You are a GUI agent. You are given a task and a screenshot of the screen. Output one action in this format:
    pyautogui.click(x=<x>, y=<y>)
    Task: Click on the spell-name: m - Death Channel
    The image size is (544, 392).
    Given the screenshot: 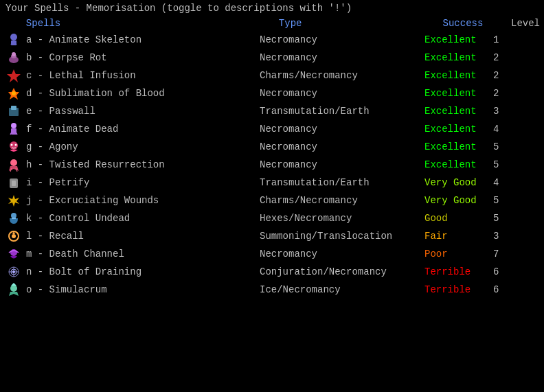 What is the action you would take?
    pyautogui.click(x=143, y=254)
    